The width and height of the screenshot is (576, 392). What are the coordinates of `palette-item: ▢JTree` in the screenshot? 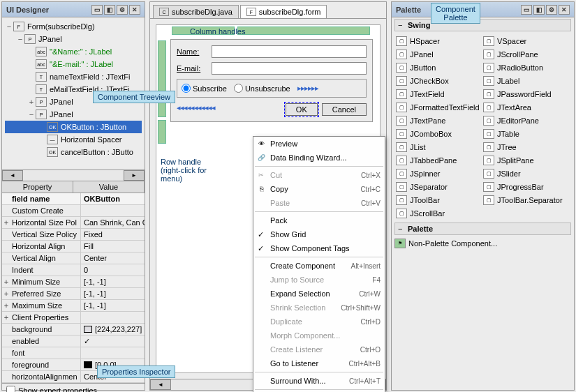 It's located at (524, 146).